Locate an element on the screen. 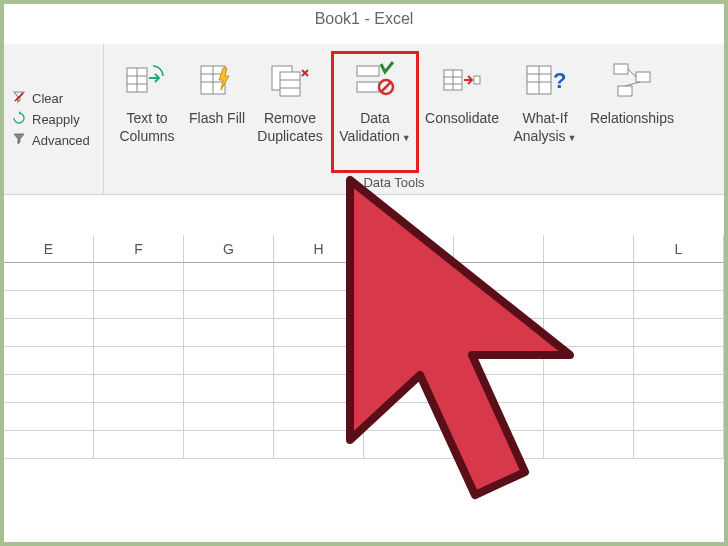 This screenshot has height=546, width=728. relationships-icon is located at coordinates (632, 80).